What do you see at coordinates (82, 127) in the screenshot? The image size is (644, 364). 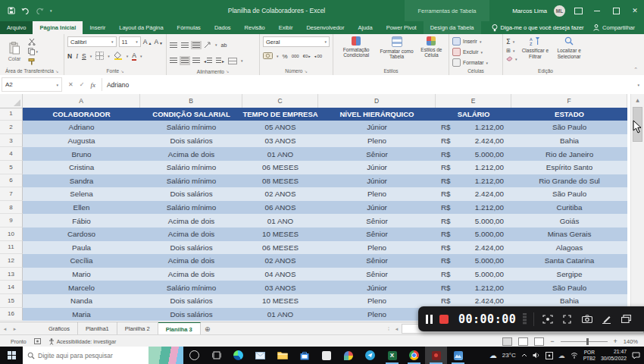 I see `table-cell: Adriano` at bounding box center [82, 127].